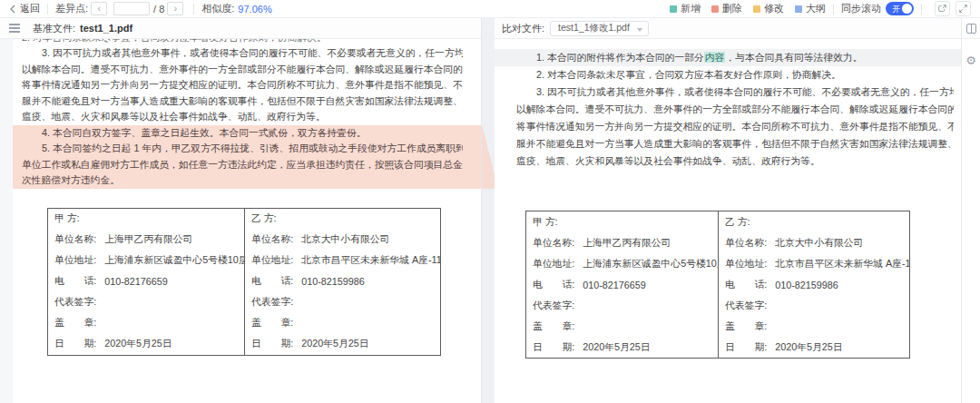  I want to click on diff-deleted-line: 5. 本合同签约之日起 1 年内，甲乙双方不得拉拢、引诱、招用或鼓动之手段使对方…, so click(242, 149).